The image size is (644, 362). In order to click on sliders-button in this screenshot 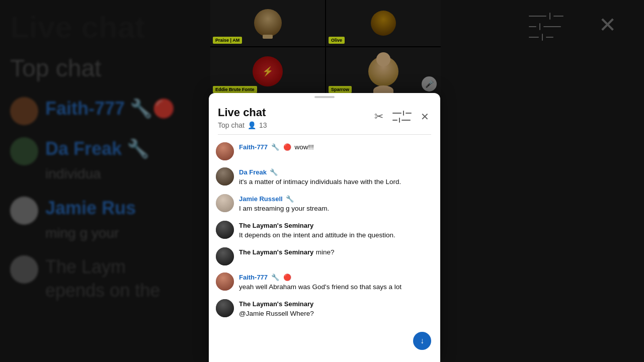, I will do `click(402, 117)`.